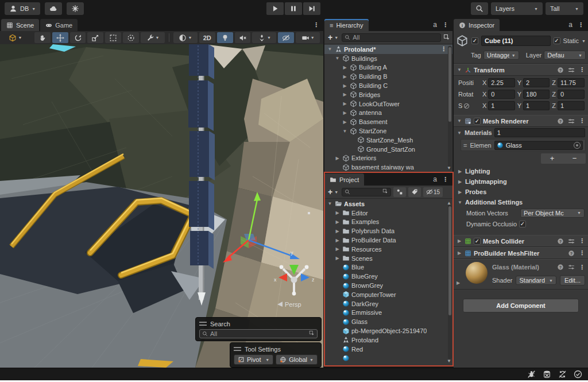  I want to click on tree-item-examples: ▶Examples, so click(388, 222).